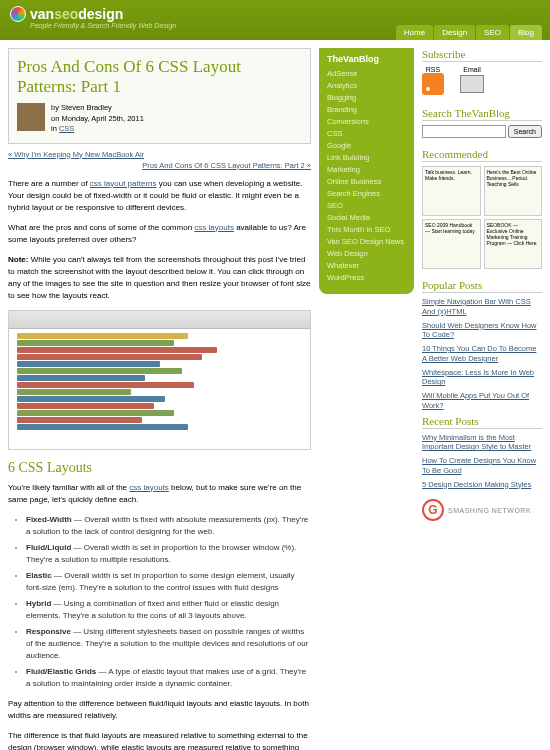 This screenshot has height=750, width=550. I want to click on popular-link: Will Mobile Apps Put You Out Of Work?, so click(482, 401).